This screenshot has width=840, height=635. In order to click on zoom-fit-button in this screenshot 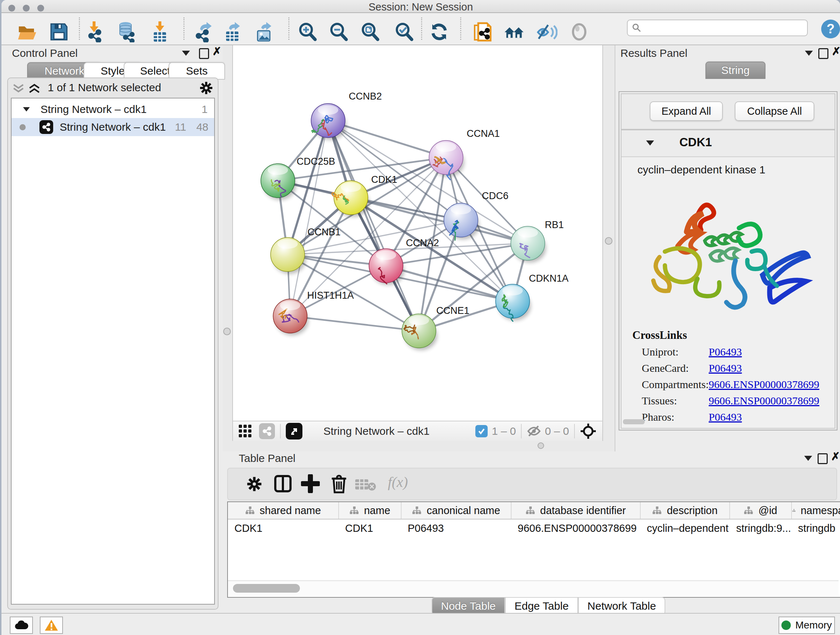, I will do `click(370, 32)`.